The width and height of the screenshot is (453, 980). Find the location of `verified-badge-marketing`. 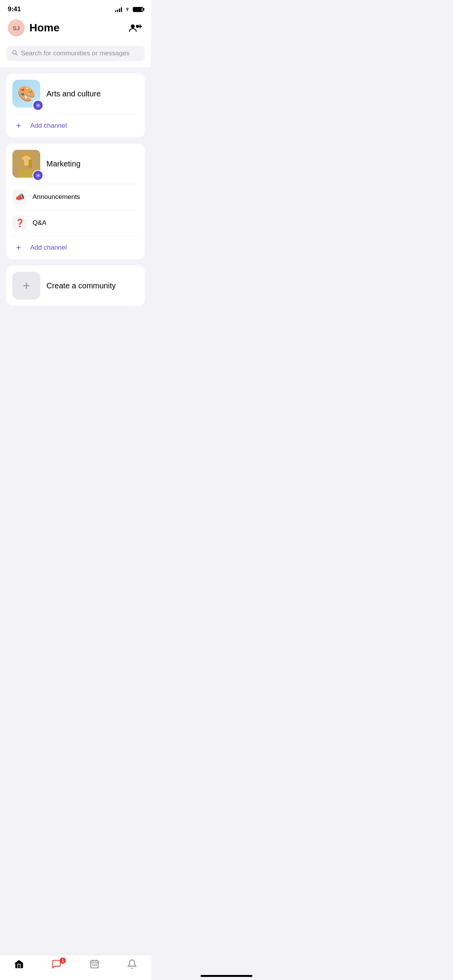

verified-badge-marketing is located at coordinates (38, 175).